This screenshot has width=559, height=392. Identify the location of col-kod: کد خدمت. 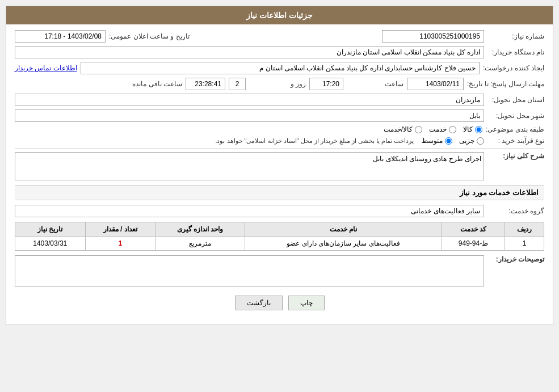
(473, 229).